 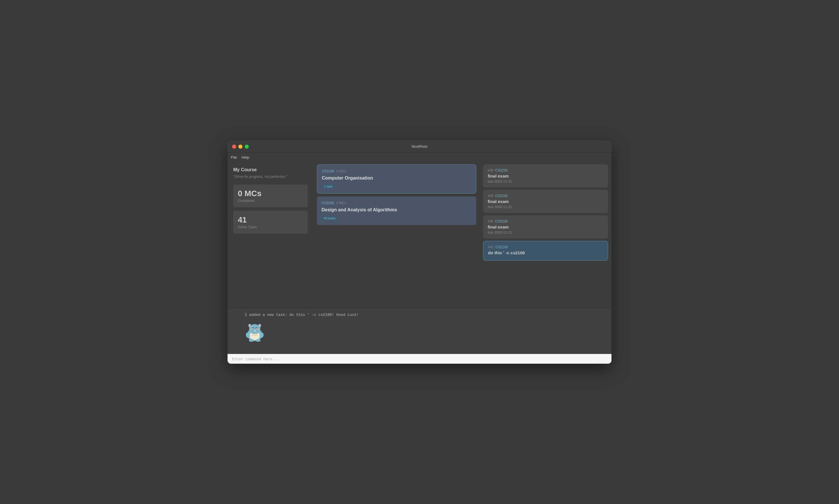 I want to click on section-title: My Course, so click(x=270, y=170).